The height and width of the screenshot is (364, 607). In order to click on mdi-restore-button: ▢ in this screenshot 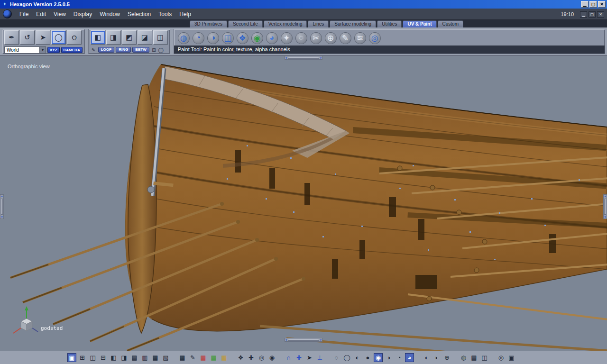, I will do `click(592, 14)`.